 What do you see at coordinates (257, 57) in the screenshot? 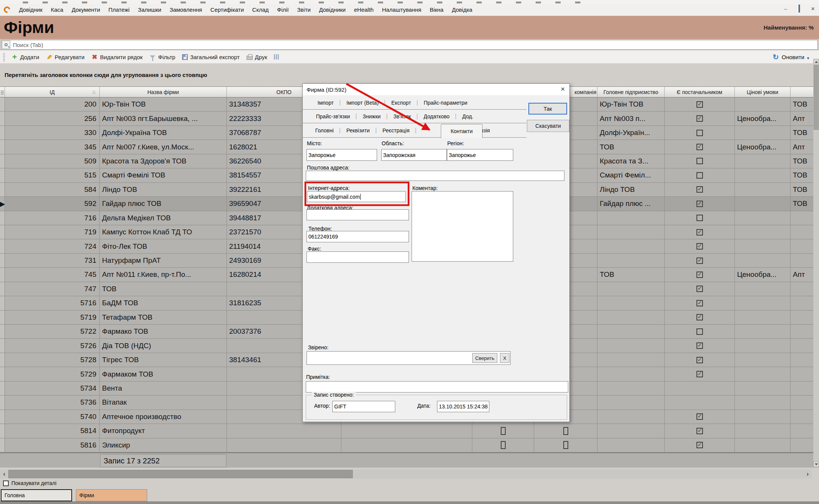
I see `toolbar-button-Друк: Друк` at bounding box center [257, 57].